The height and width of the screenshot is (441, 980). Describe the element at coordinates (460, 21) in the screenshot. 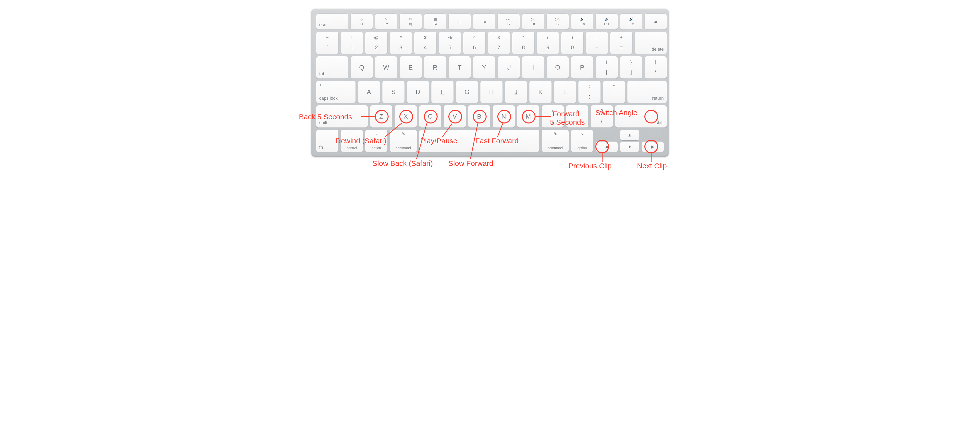

I see `key-f5: F5` at that location.